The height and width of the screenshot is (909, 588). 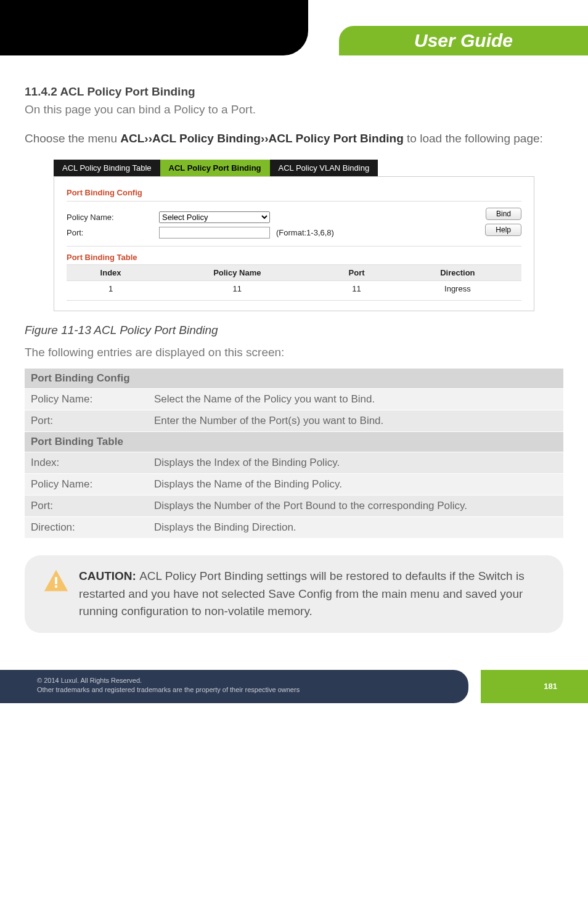 What do you see at coordinates (457, 273) in the screenshot?
I see `th-direction: Direction` at bounding box center [457, 273].